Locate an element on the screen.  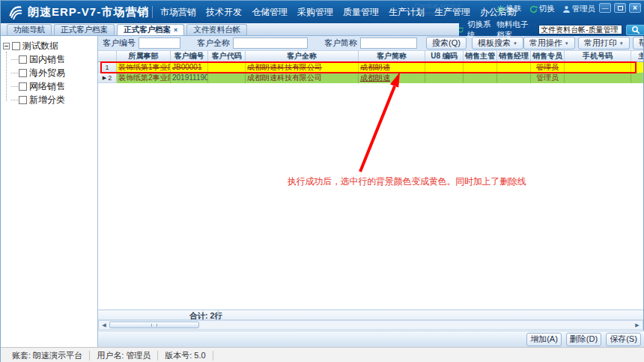
tree-connector is located at coordinates (15, 73).